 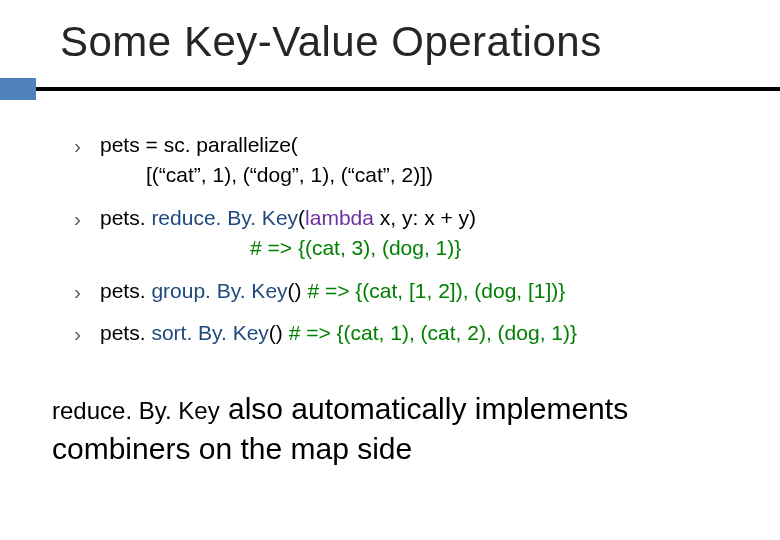 I want to click on bullet-3-comment: # => {(cat, [1, 2]), (dog, [1])}, so click(x=436, y=290).